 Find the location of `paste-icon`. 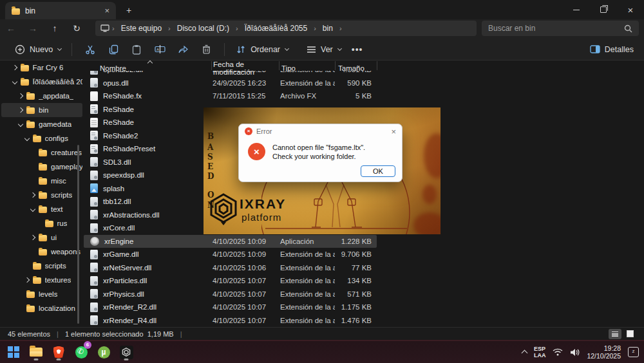

paste-icon is located at coordinates (137, 50).